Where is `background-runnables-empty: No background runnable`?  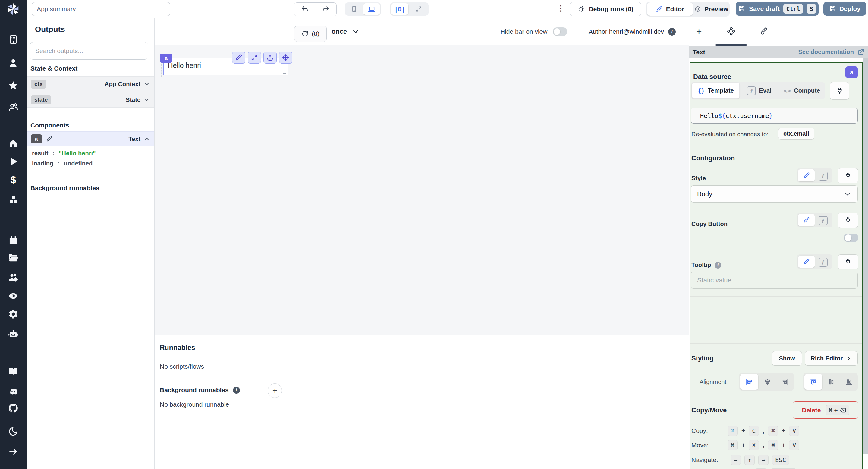 background-runnables-empty: No background runnable is located at coordinates (194, 404).